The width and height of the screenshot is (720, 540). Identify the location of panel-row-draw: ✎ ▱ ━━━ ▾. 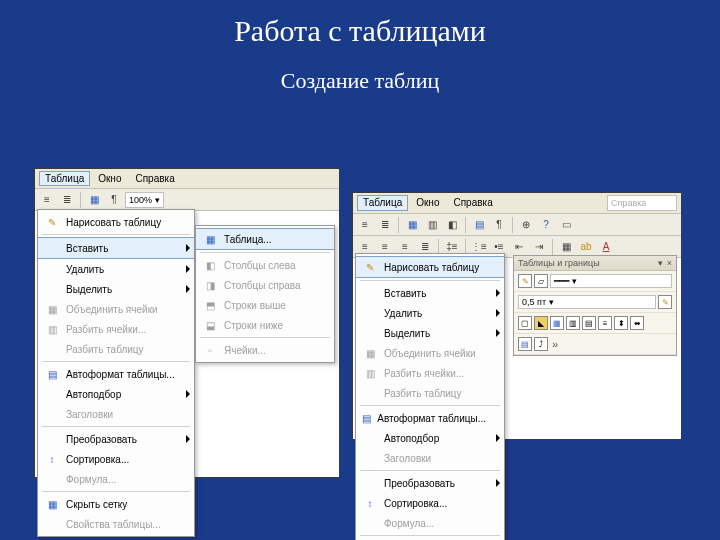
(595, 282).